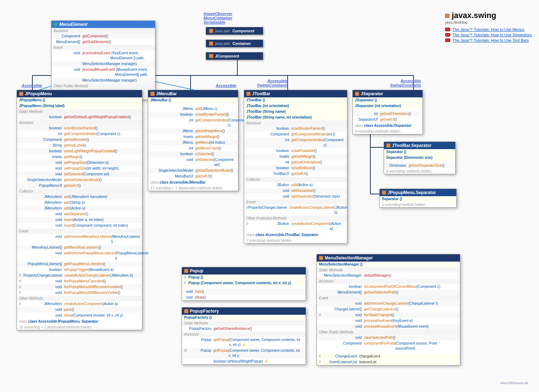 This screenshot has width=539, height=392. What do you see at coordinates (56, 24) in the screenshot?
I see `interface-icon` at bounding box center [56, 24].